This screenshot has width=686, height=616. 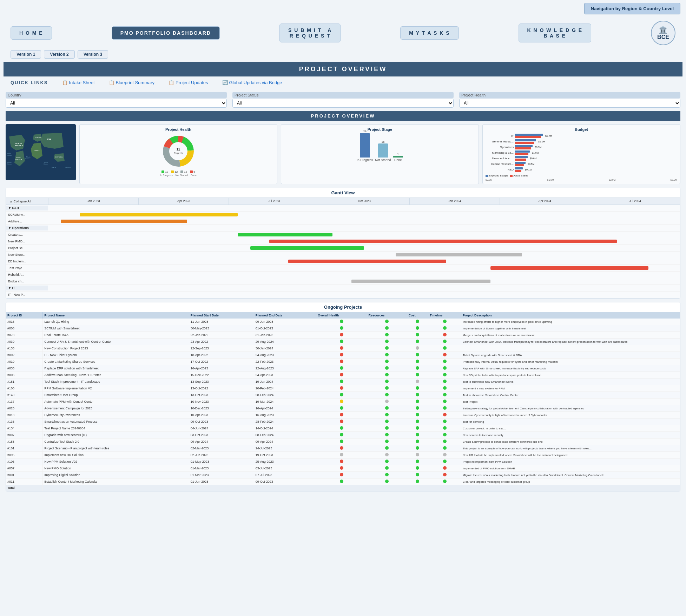 What do you see at coordinates (343, 415) in the screenshot?
I see `table-row: #013 Cybersecurity Awareness 10-Apr-2023…` at bounding box center [343, 415].